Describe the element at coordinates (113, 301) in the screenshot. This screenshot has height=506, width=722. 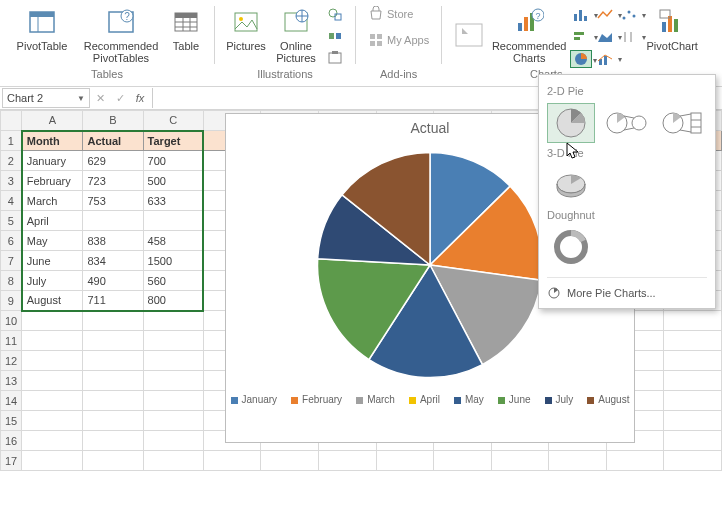
I see `cell: 711` at that location.